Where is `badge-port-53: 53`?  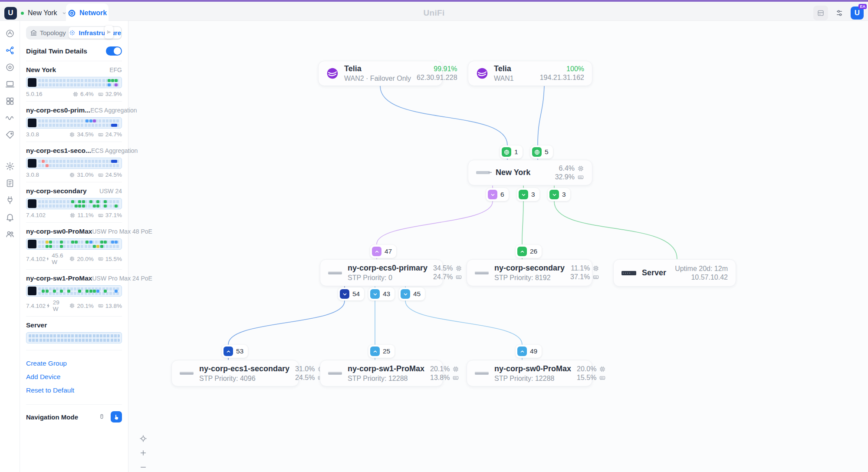
badge-port-53: 53 is located at coordinates (235, 351).